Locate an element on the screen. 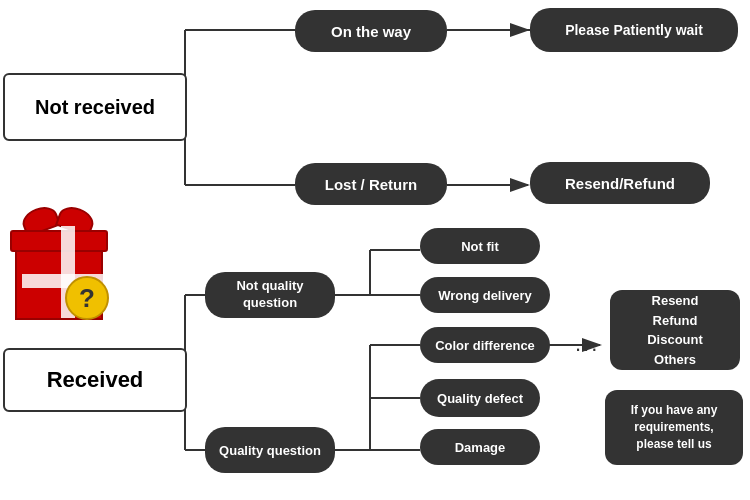 The height and width of the screenshot is (500, 750). ellipsis: ··· is located at coordinates (587, 349).